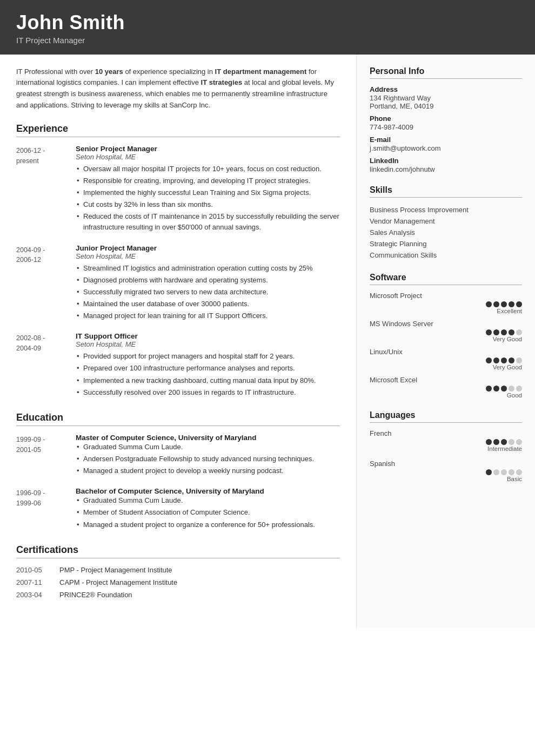  I want to click on cert-date-1: 2010-05, so click(38, 570).